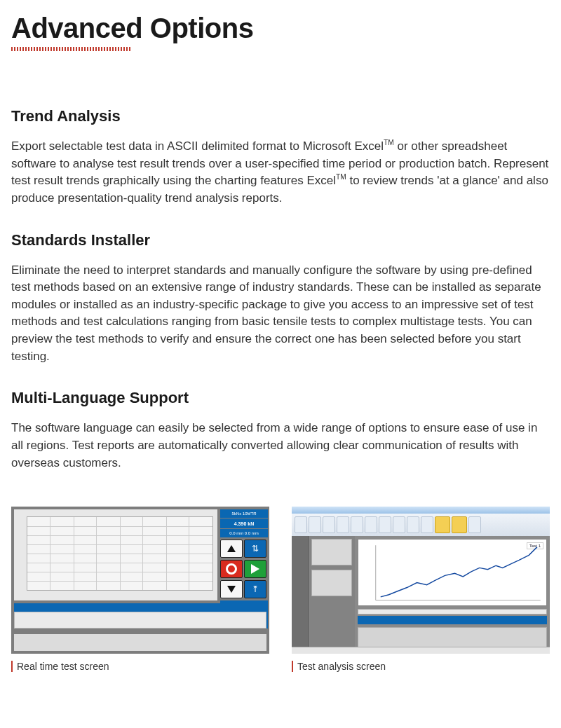 Image resolution: width=561 pixels, height=728 pixels. What do you see at coordinates (231, 589) in the screenshot?
I see `jog-down-button` at bounding box center [231, 589].